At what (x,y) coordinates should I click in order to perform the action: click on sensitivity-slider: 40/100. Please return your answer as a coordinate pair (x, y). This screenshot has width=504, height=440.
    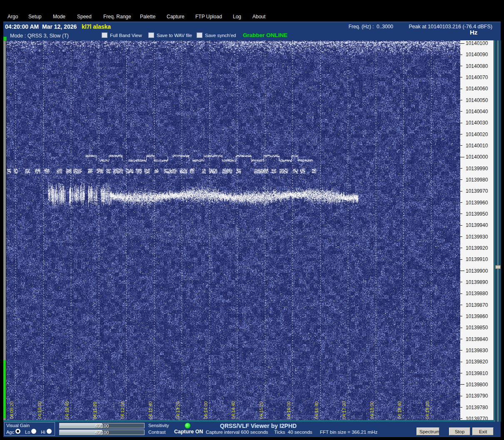
    Looking at the image, I should click on (102, 425).